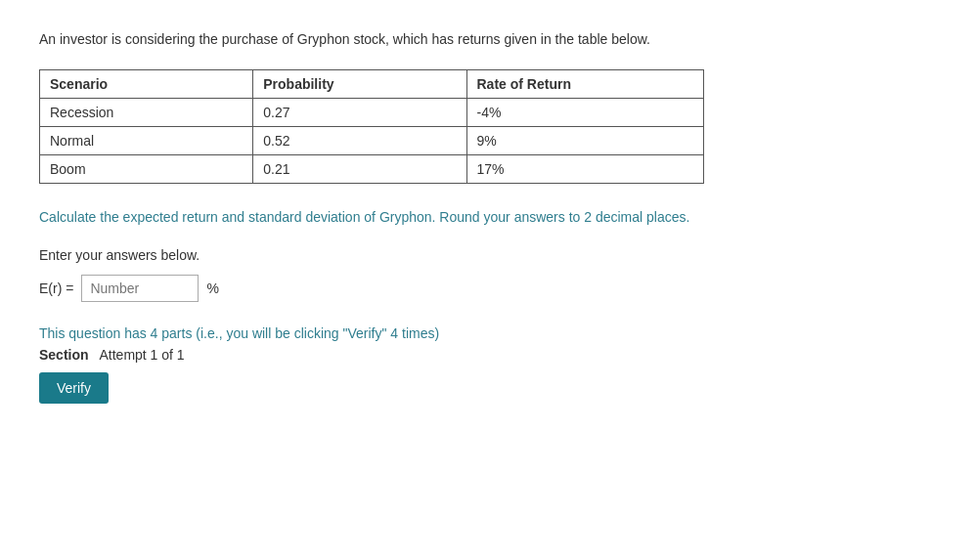 The height and width of the screenshot is (560, 975). I want to click on table-header-row: Scenario Probability Rate of Return, so click(372, 84).